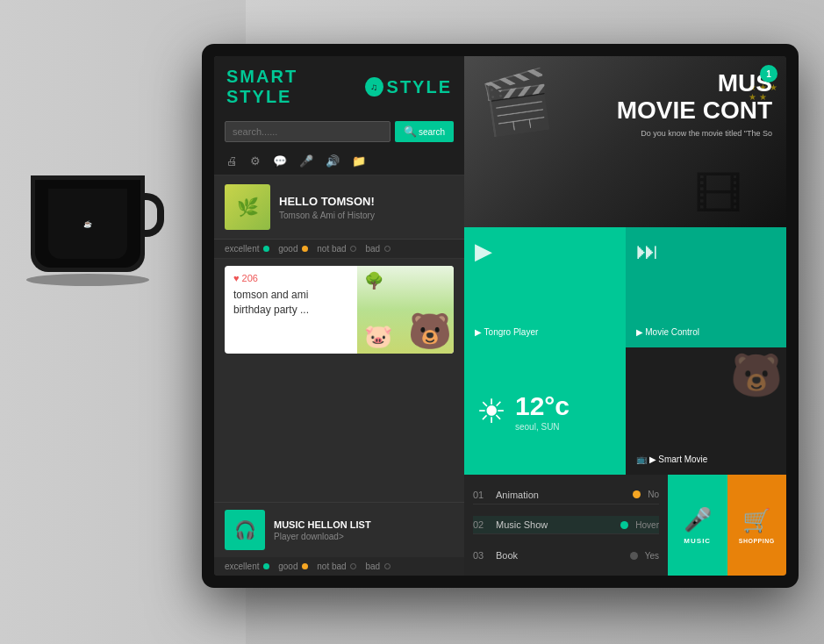  I want to click on blog-content: ♥ 206 tomson and ami birthday party ..., so click(291, 310).